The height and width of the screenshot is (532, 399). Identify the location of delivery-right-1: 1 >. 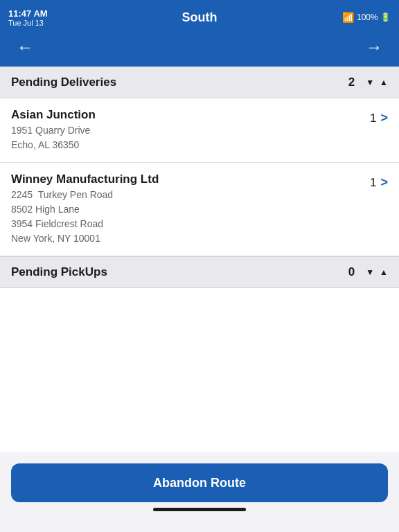
(379, 116).